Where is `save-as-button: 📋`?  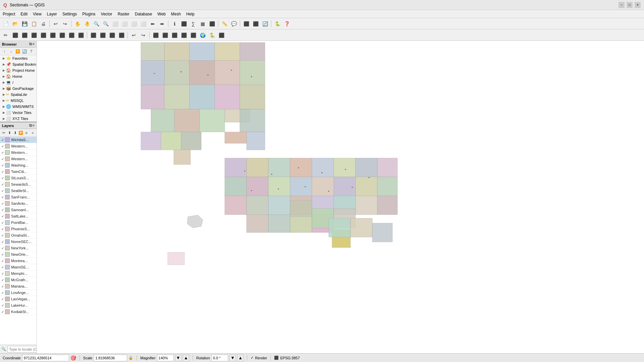
save-as-button: 📋 is located at coordinates (34, 24).